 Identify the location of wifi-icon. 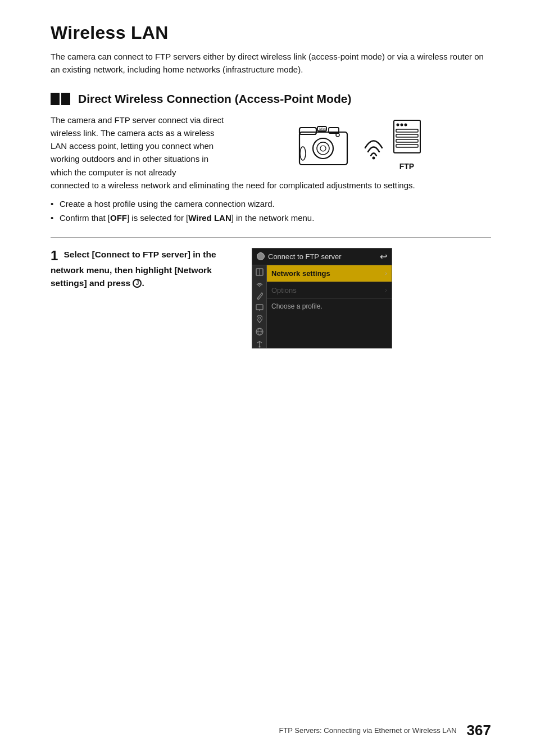
(374, 145).